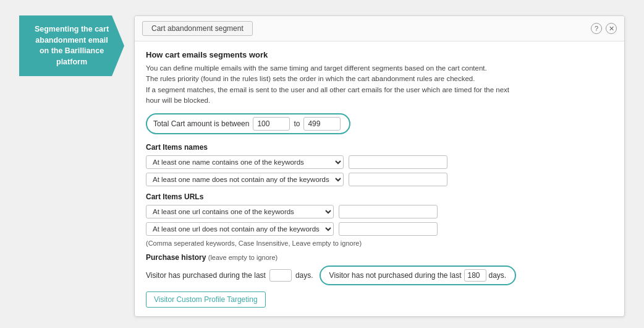  I want to click on purchase-right-input, so click(475, 275).